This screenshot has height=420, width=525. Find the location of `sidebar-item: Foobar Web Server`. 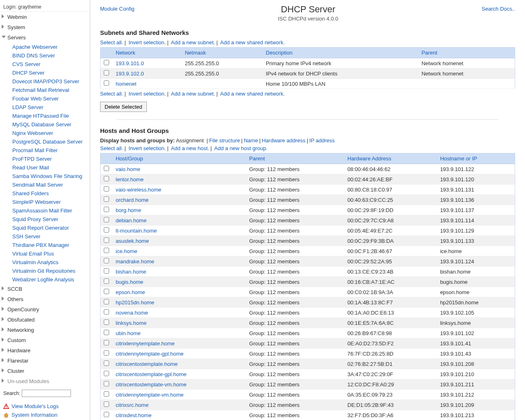

sidebar-item: Foobar Web Server is located at coordinates (45, 98).